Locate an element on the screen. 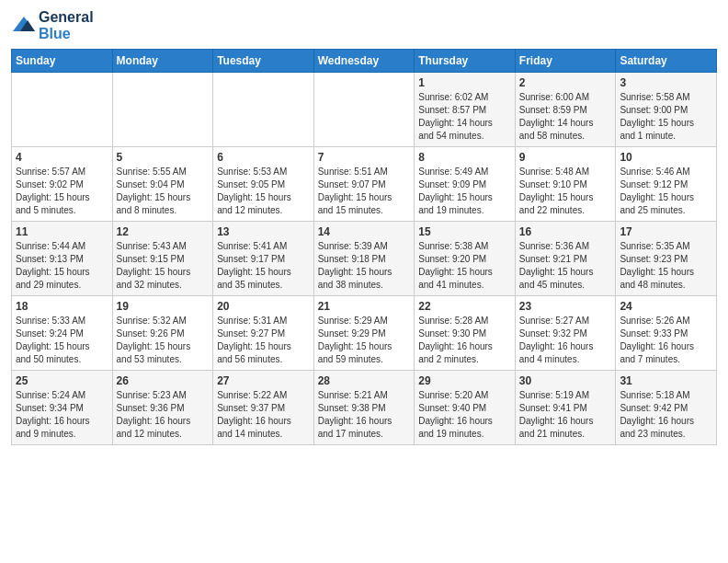  day-number: 8 is located at coordinates (465, 157).